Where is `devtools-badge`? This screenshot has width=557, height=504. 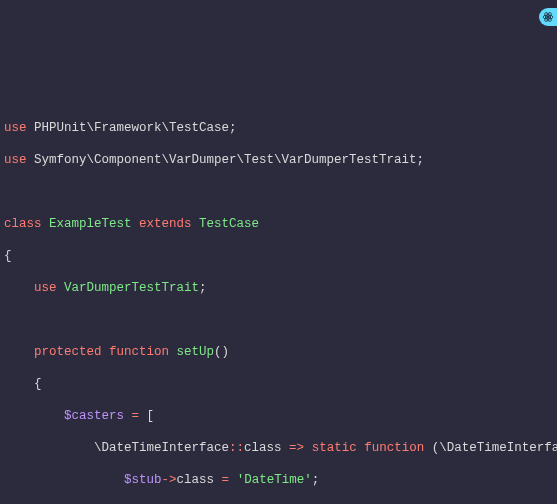 devtools-badge is located at coordinates (548, 17).